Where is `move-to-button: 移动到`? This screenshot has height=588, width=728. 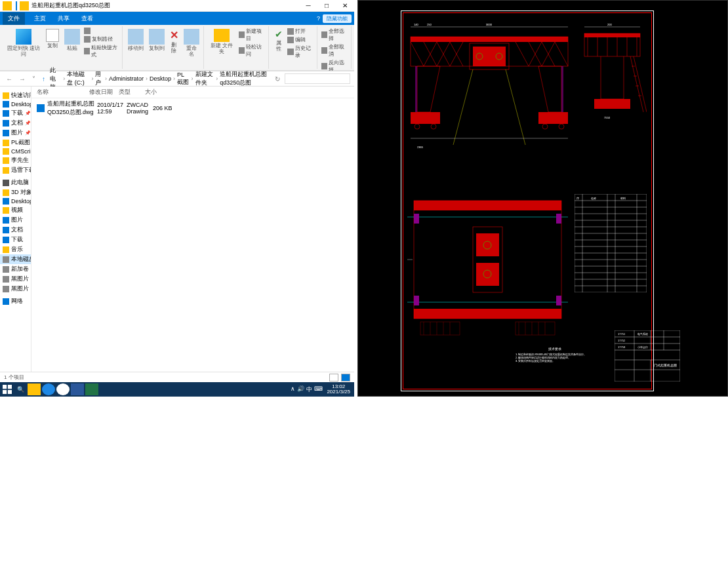
move-to-button: 移动到 is located at coordinates (136, 43).